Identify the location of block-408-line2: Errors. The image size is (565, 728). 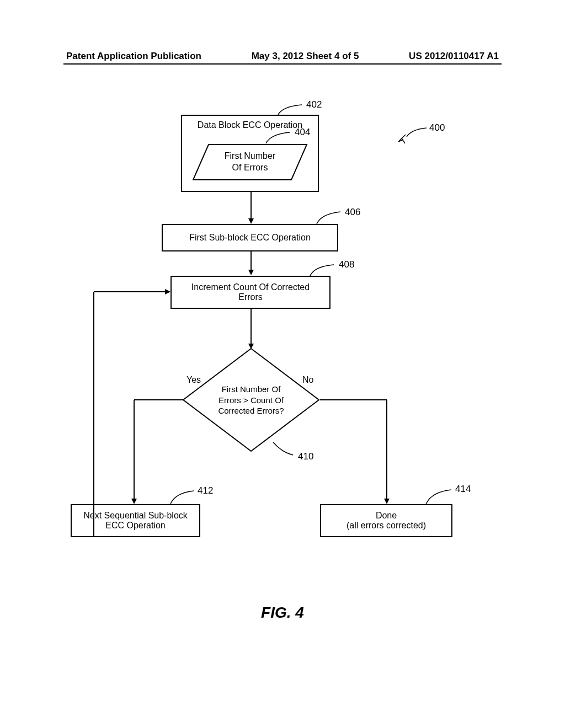
(250, 297).